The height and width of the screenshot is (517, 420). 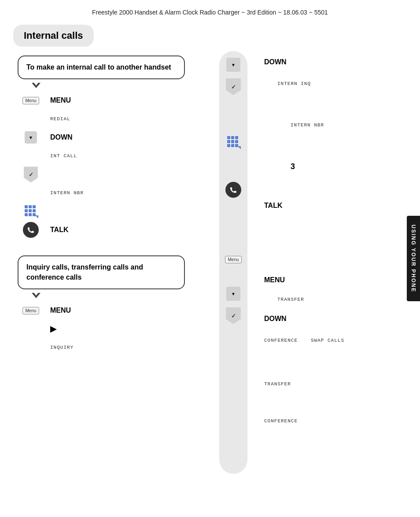 What do you see at coordinates (31, 137) in the screenshot?
I see `down-icon: ▼` at bounding box center [31, 137].